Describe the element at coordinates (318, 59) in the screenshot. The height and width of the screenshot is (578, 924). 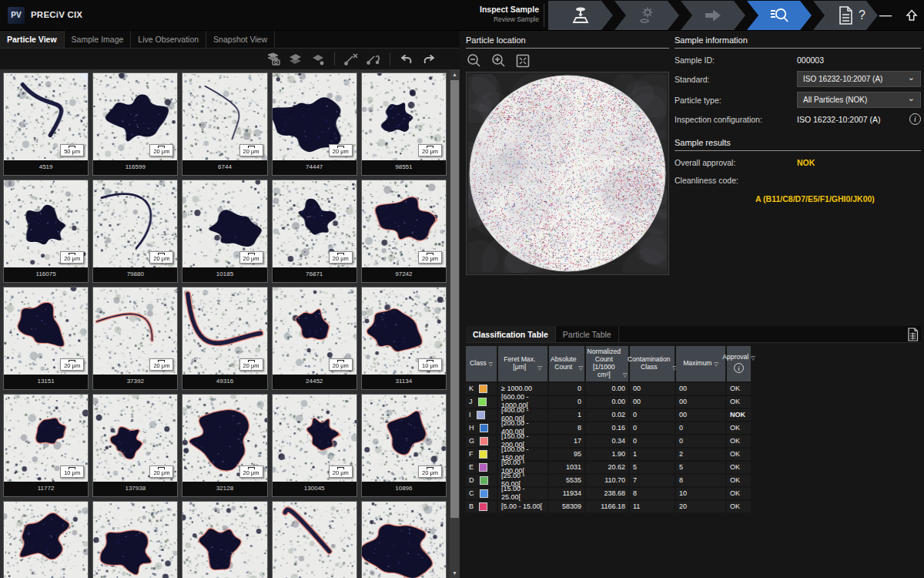
I see `split-particle-icon` at that location.